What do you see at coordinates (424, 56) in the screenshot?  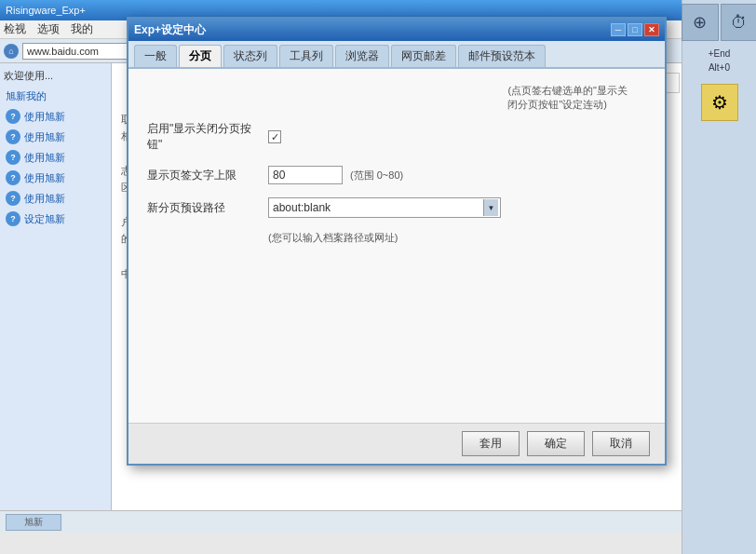 I see `tab-webmail: 网页邮差` at bounding box center [424, 56].